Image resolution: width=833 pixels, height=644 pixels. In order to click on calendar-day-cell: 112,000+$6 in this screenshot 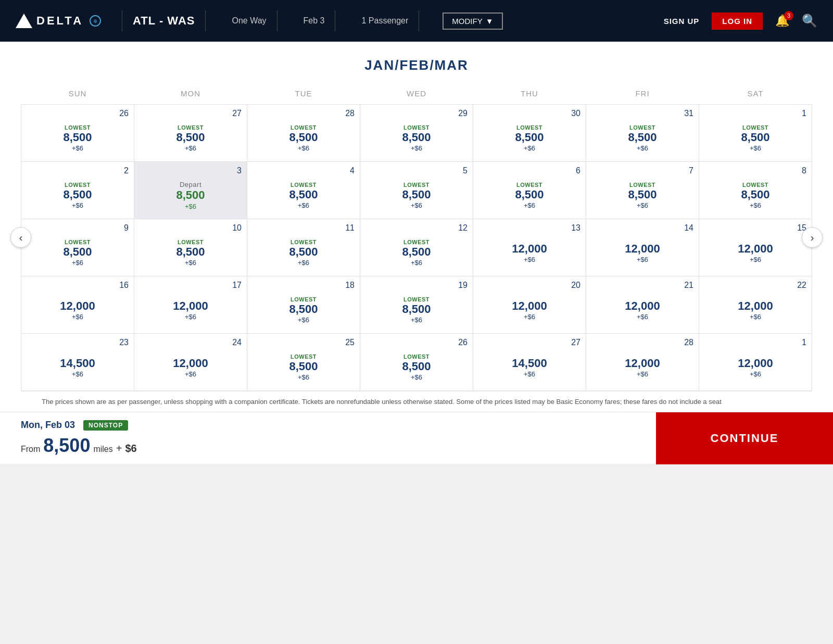, I will do `click(756, 362)`.